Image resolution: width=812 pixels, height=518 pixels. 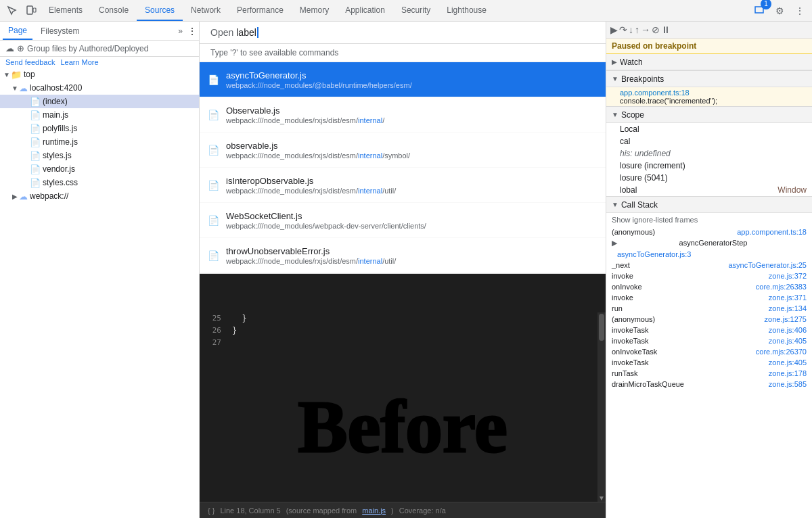 What do you see at coordinates (16, 74) in the screenshot?
I see `folder-icon-top: 📁` at bounding box center [16, 74].